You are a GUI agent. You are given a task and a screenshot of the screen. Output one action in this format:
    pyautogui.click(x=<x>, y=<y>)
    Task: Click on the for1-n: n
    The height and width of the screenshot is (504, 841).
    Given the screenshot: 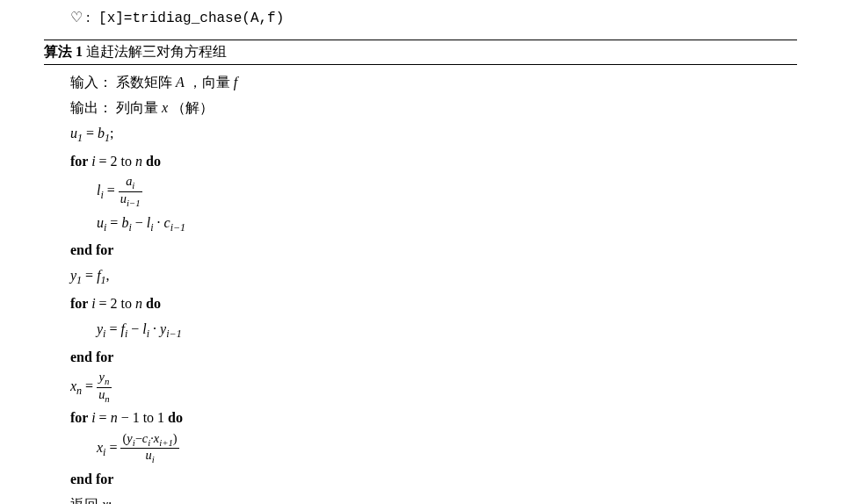 What is the action you would take?
    pyautogui.click(x=139, y=162)
    